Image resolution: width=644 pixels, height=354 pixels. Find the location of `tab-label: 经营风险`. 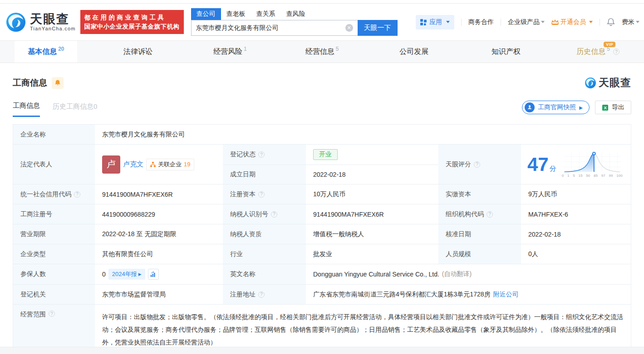

tab-label: 经营风险 is located at coordinates (228, 52).